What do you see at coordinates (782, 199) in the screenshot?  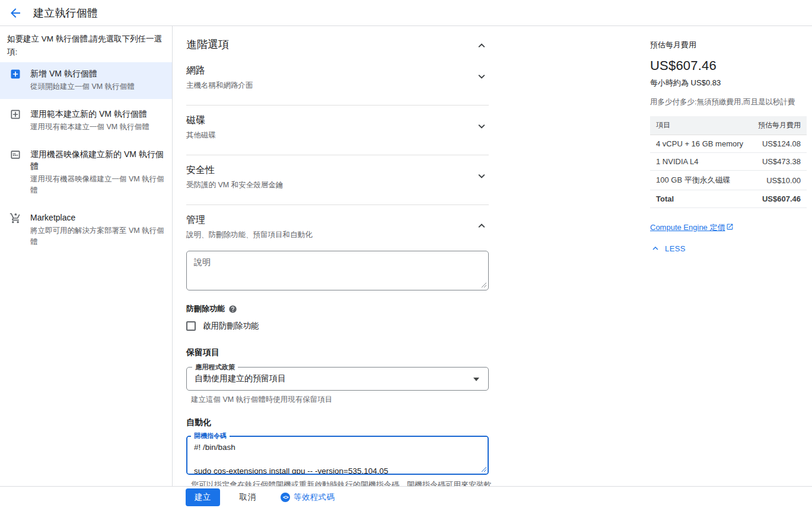 I see `total-value: US$607.46` at bounding box center [782, 199].